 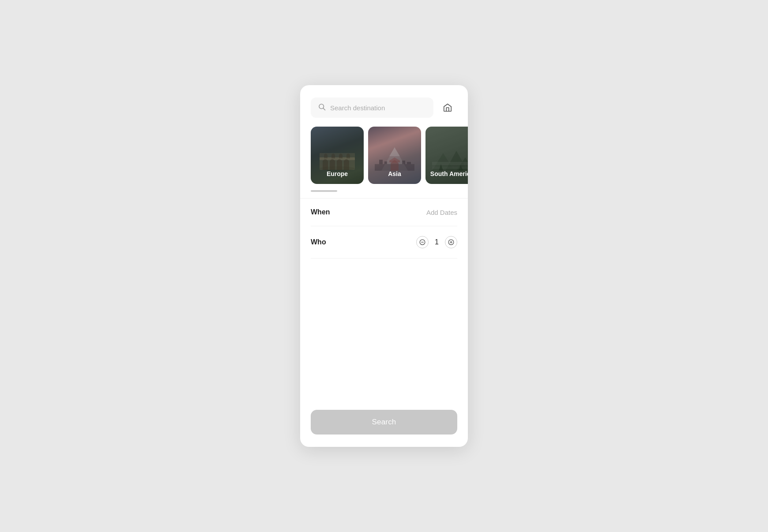 What do you see at coordinates (384, 213) in the screenshot?
I see `when-row: When Add Dates` at bounding box center [384, 213].